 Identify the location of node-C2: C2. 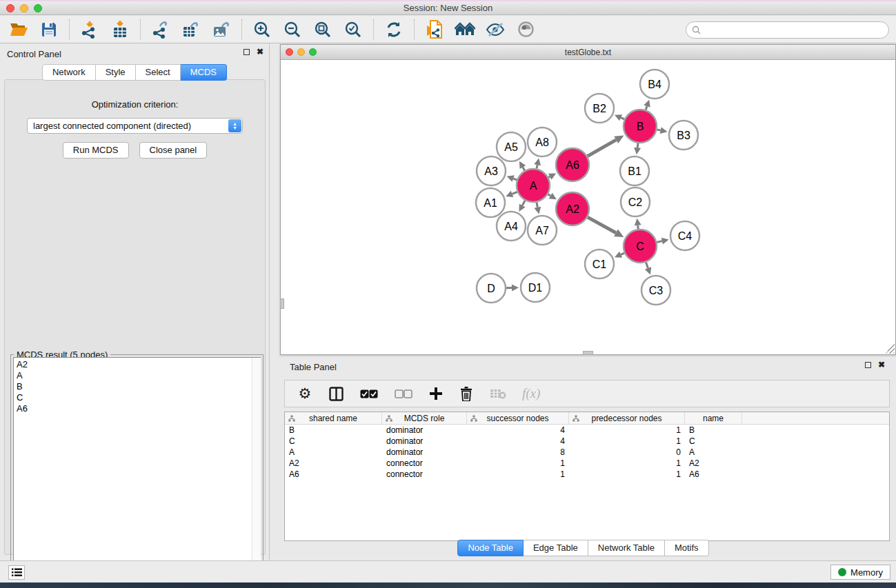
(635, 202).